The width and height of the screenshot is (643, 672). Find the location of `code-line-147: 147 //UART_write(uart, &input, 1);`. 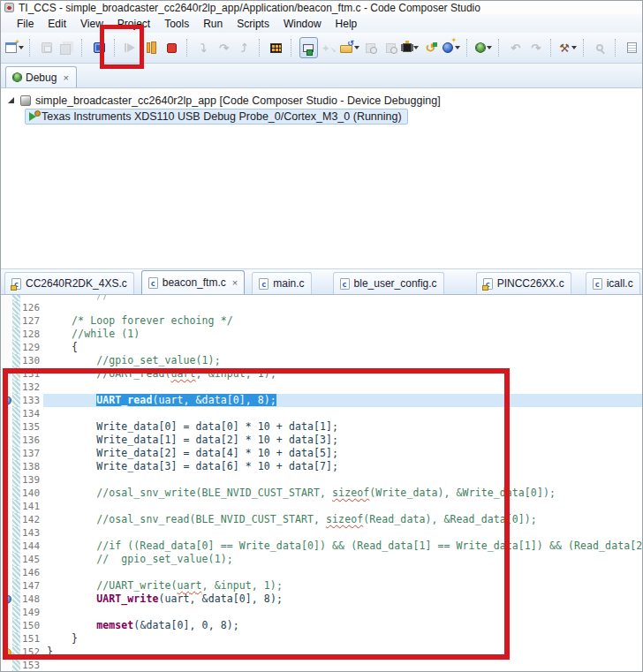

code-line-147: 147 //UART_write(uart, &input, 1); is located at coordinates (322, 586).